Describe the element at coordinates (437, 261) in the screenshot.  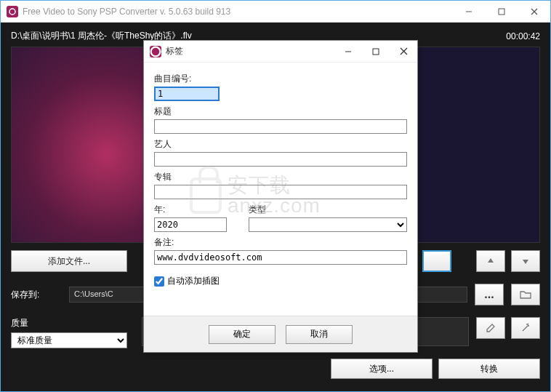
I see `tags-button` at that location.